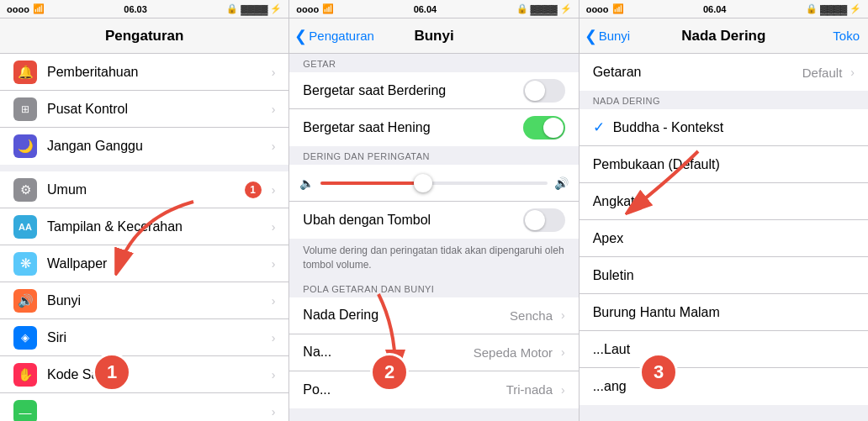  What do you see at coordinates (145, 301) in the screenshot?
I see `sidebar-item-bunyi: 🔊 Bunyi ›` at bounding box center [145, 301].